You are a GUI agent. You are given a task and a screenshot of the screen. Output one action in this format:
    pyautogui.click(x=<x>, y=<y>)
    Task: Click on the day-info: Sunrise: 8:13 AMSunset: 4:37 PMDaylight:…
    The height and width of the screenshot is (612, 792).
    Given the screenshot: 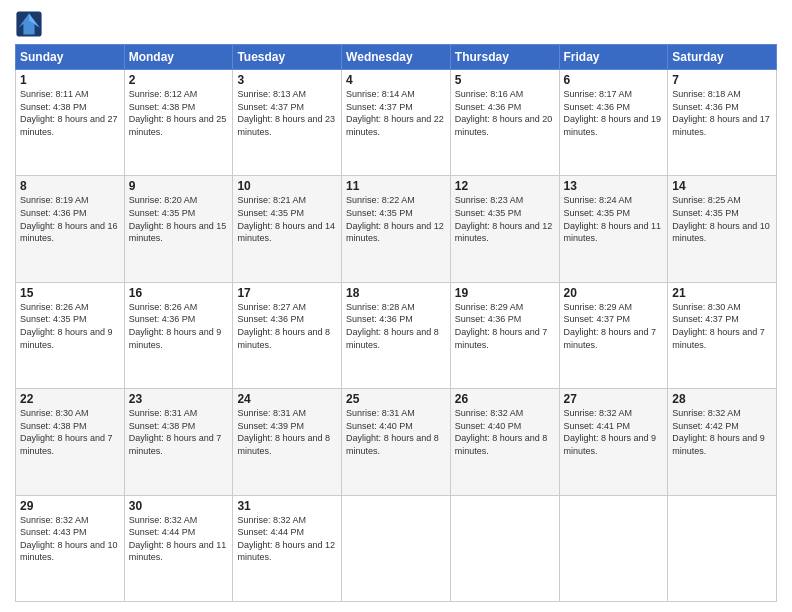 What is the action you would take?
    pyautogui.click(x=286, y=113)
    